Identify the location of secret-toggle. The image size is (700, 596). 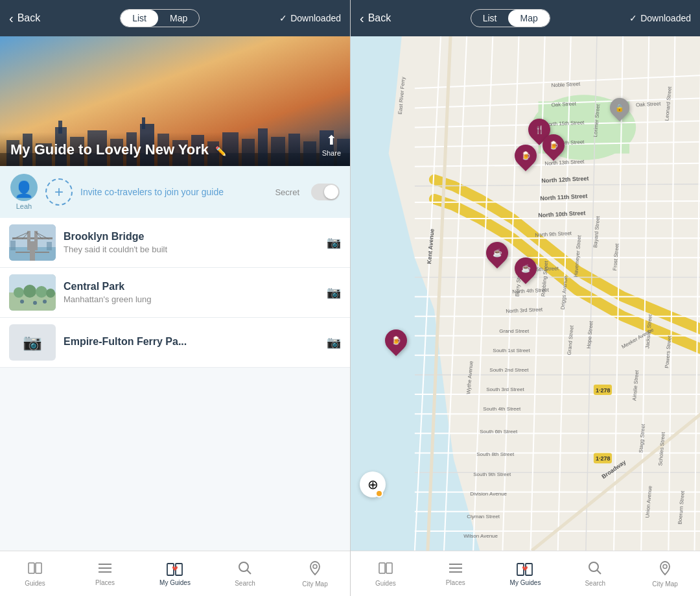
(325, 192).